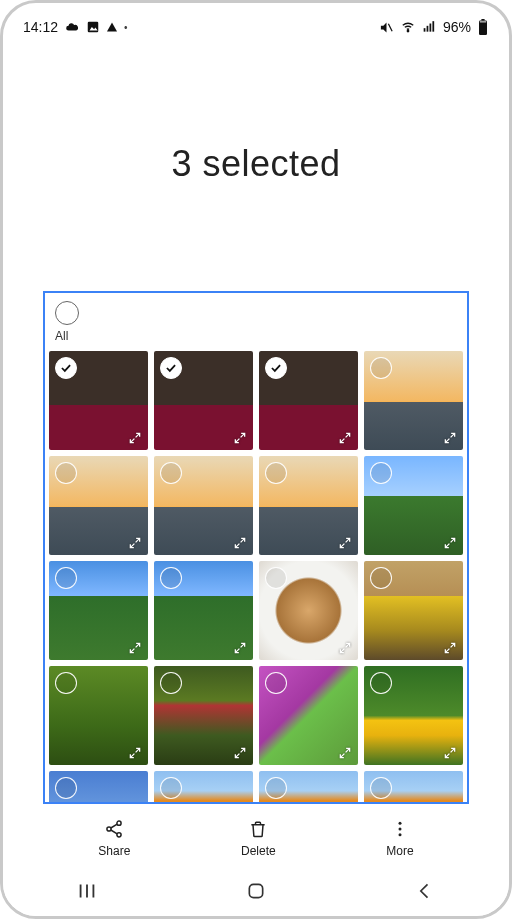  Describe the element at coordinates (256, 320) in the screenshot. I see `select-all: All` at that location.